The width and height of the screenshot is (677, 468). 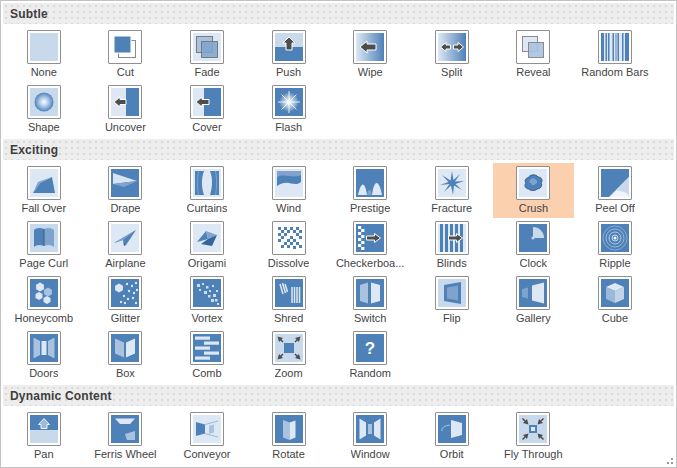 I want to click on transition-switch: Switch, so click(x=370, y=300).